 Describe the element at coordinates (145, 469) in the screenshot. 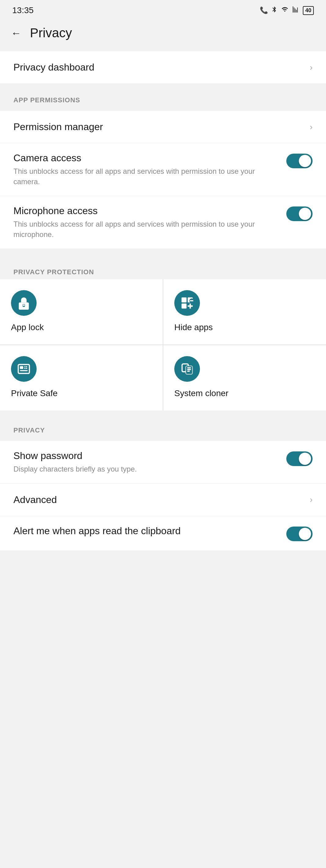

I see `show-password-subtitle: Display characters briefly as you type.` at that location.